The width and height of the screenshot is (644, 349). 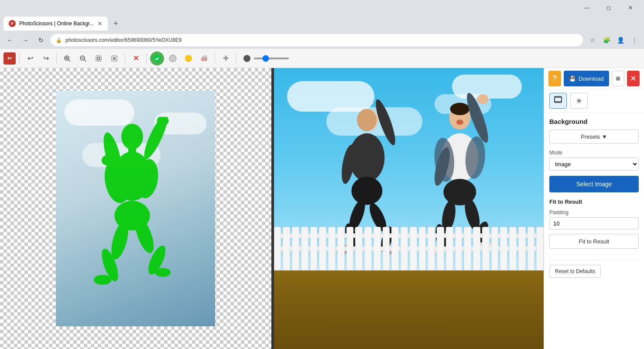 I want to click on divider, so click(x=594, y=260).